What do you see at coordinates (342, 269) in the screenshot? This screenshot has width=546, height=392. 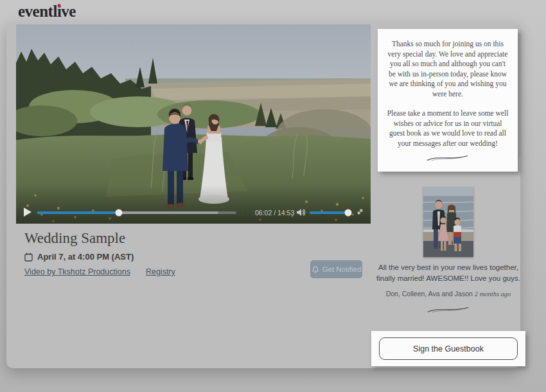 I see `get-notified-label: Get Notified` at bounding box center [342, 269].